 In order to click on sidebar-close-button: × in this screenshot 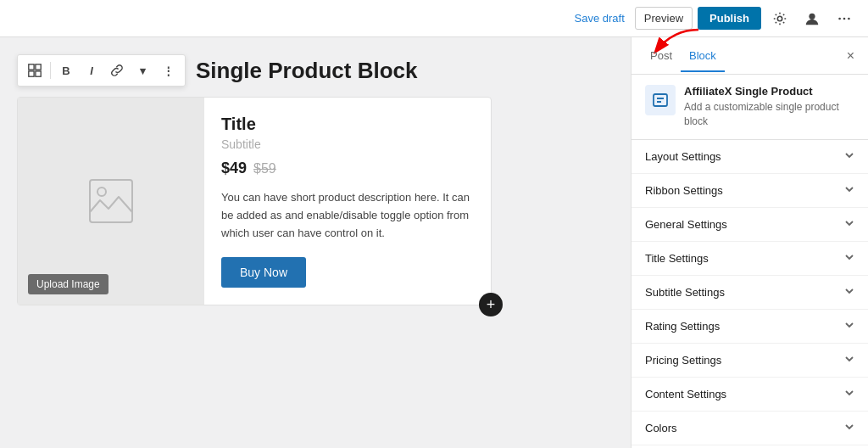, I will do `click(851, 56)`.